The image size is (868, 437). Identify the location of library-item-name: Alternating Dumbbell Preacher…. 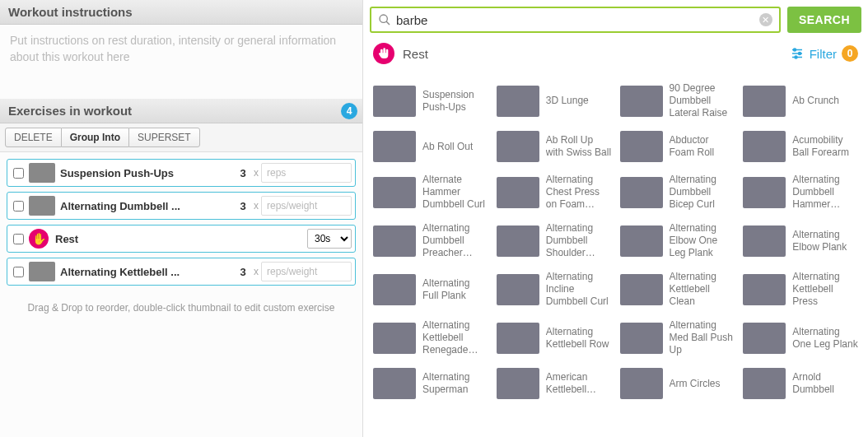
(455, 240).